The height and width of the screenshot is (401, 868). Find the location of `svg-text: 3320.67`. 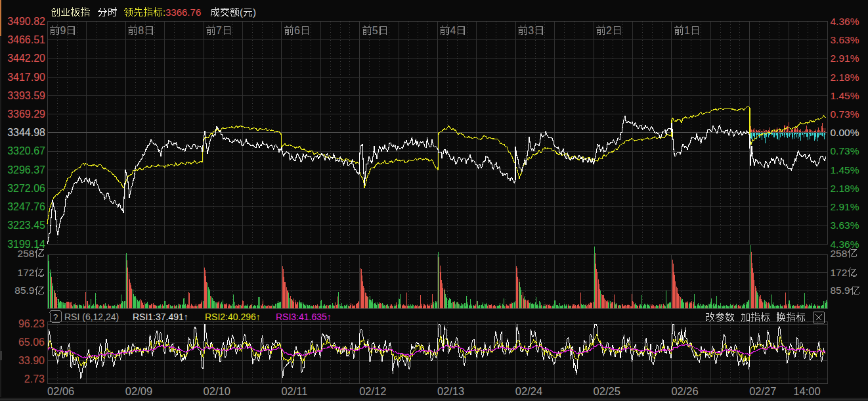

svg-text: 3320.67 is located at coordinates (26, 151).